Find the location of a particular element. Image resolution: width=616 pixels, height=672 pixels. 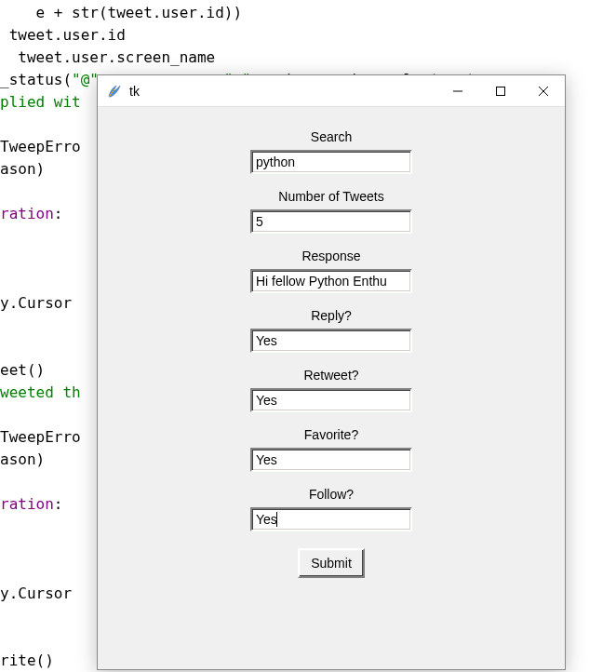

close-icon is located at coordinates (543, 91).